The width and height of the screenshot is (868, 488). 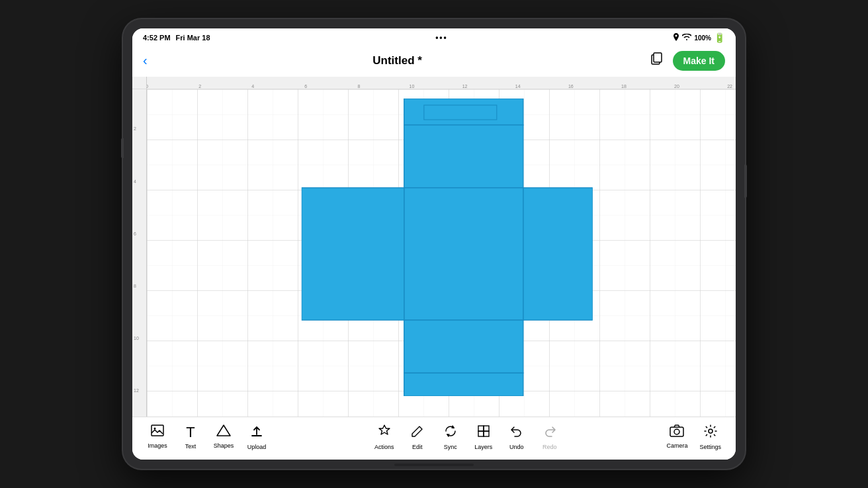 What do you see at coordinates (434, 83) in the screenshot?
I see `horizontal-ruler-row: 0 2 4 6 8 10 12 14 16 18 20 22` at bounding box center [434, 83].